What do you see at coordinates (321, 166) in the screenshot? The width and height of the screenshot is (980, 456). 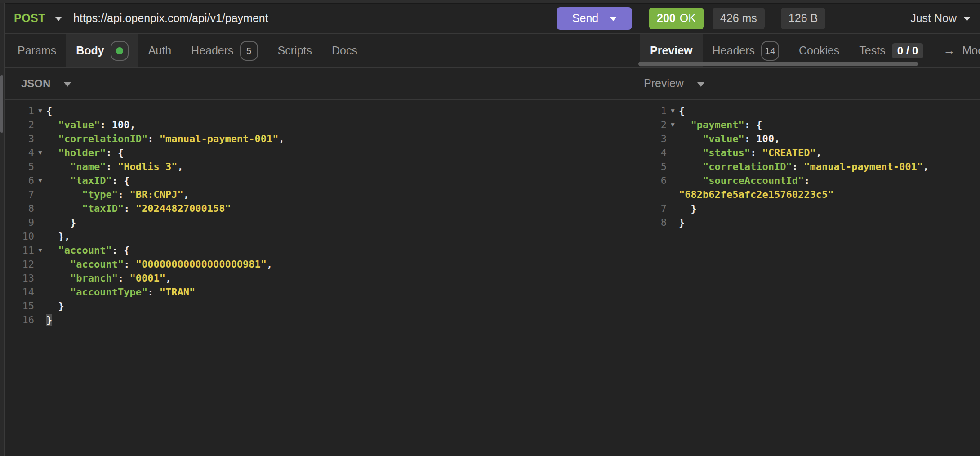 I see `code-line: 5 "name": "Hodlis 3",` at bounding box center [321, 166].